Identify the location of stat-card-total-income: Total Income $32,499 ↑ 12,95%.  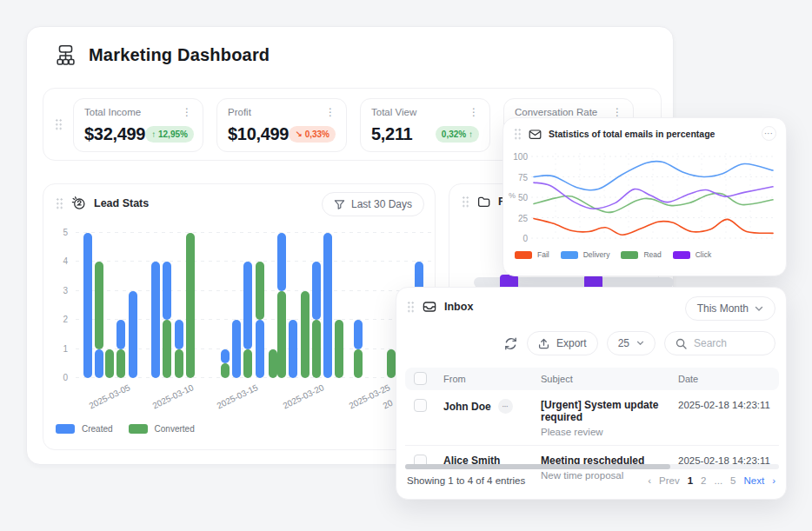
(138, 125).